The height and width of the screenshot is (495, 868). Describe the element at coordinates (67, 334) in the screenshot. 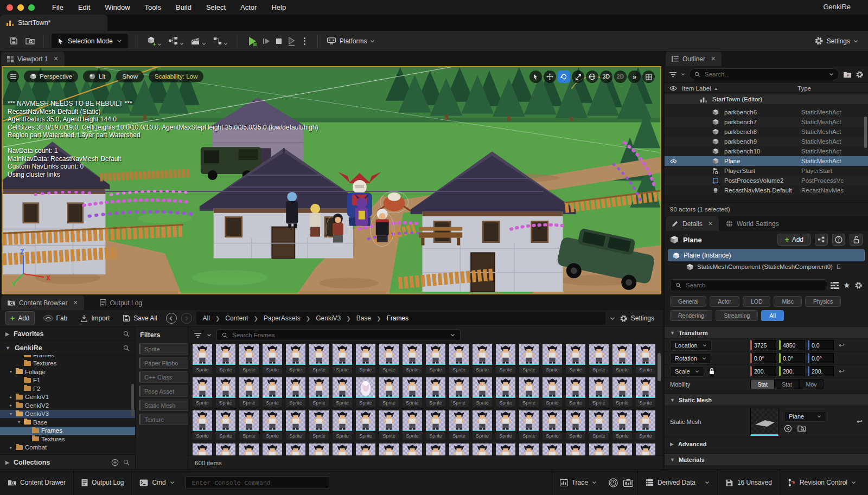

I see `favorites-header: ▶Favorites` at that location.